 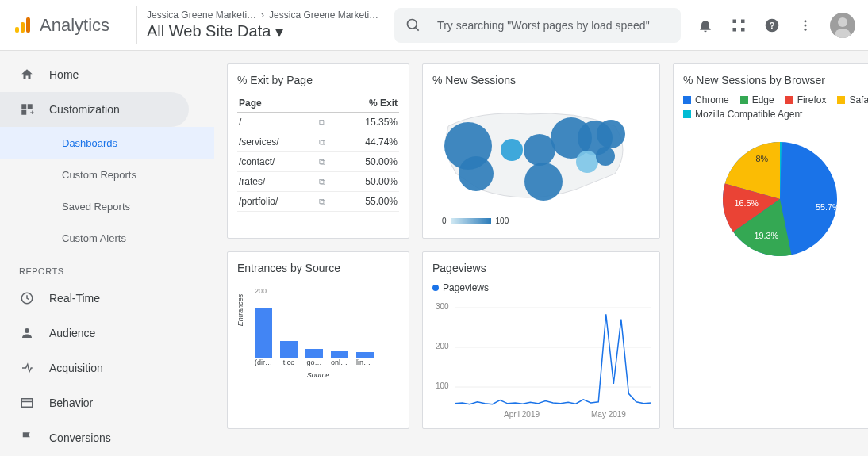 I want to click on svg-text: 300, so click(x=443, y=306).